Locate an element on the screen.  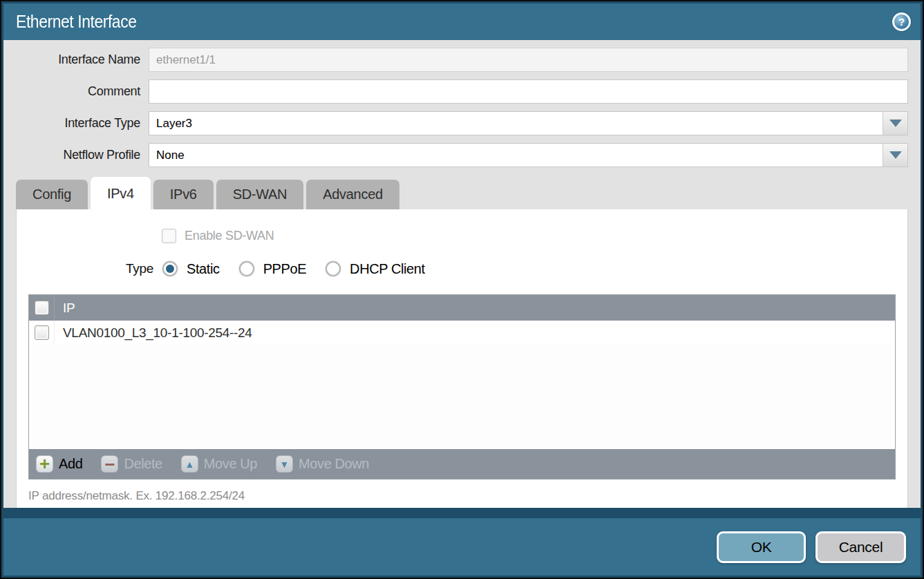
dialog-footer: OK Cancel is located at coordinates (462, 547).